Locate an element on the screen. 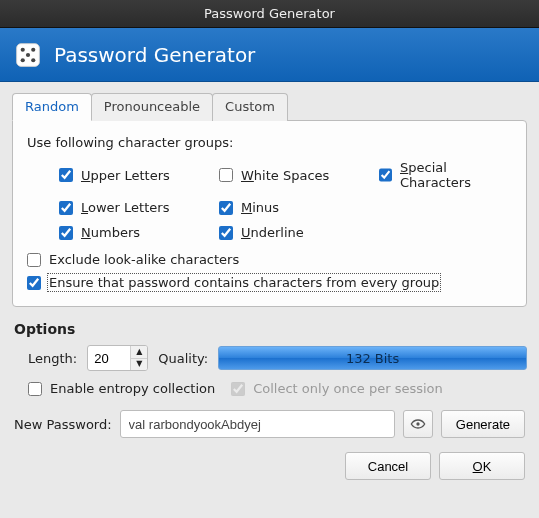 The height and width of the screenshot is (518, 539). tab-custom: Custom is located at coordinates (250, 107).